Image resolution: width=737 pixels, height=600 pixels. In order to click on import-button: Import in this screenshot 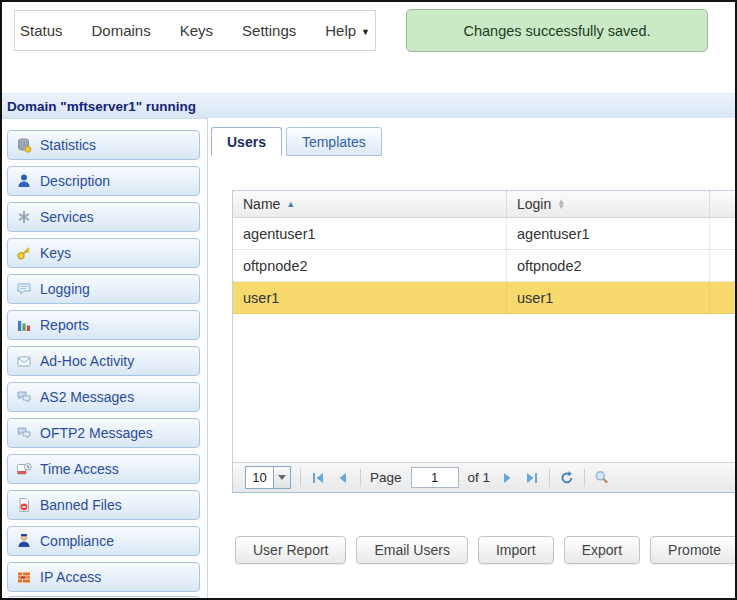, I will do `click(516, 550)`.